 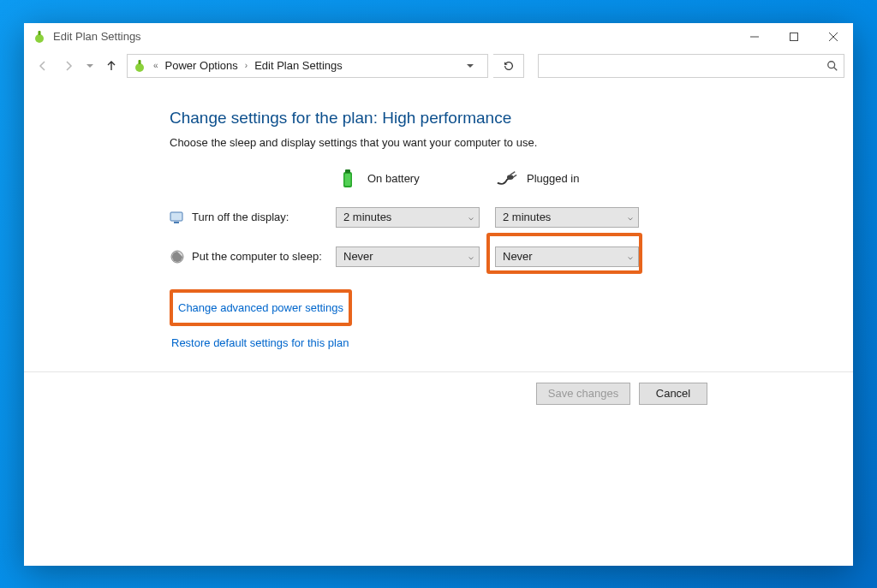 What do you see at coordinates (177, 217) in the screenshot?
I see `display-icon` at bounding box center [177, 217].